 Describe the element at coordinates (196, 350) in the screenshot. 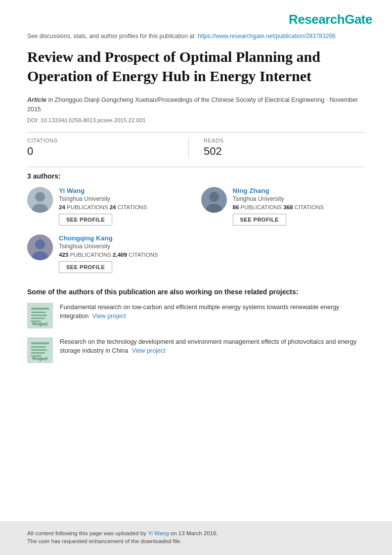

I see `project-item-2: Project Research on the technology devel…` at that location.